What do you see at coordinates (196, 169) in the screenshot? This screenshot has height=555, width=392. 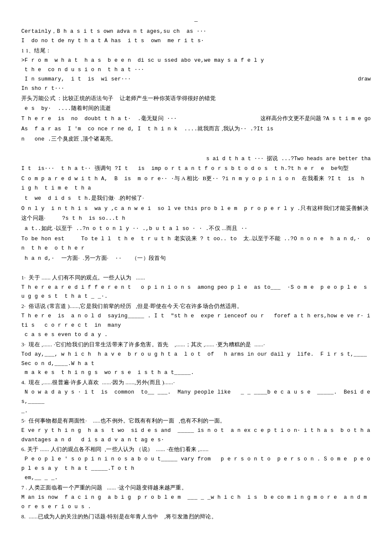 I see `line-itis-that: I t is··· t h a t·· 强调句 ?I t is imp o r …` at bounding box center [196, 169].